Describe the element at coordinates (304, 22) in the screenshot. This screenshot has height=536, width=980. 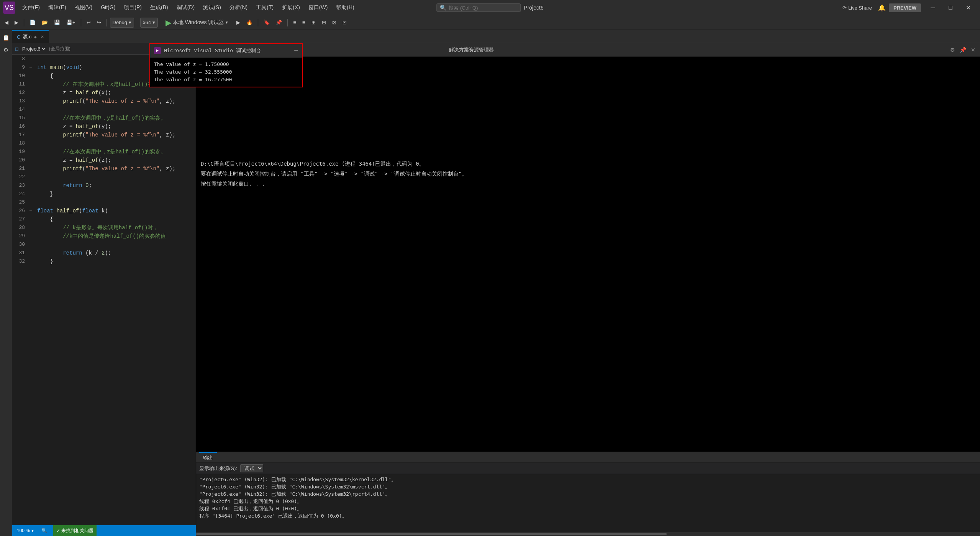
I see `align-right-button: ≡` at that location.